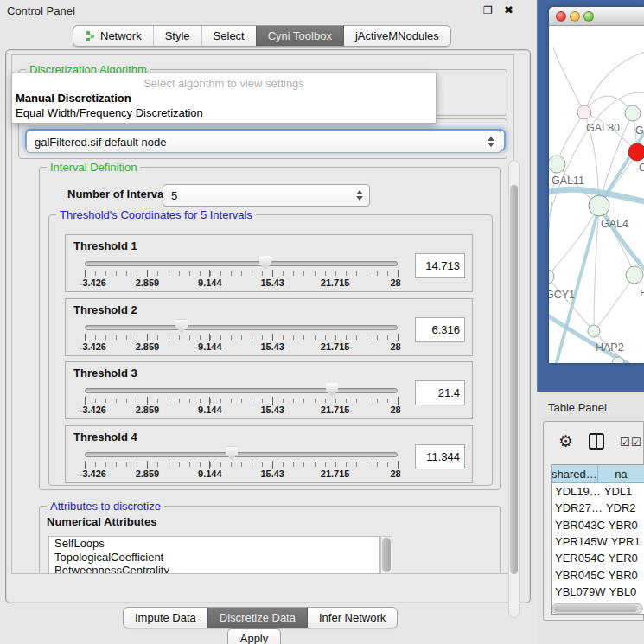  What do you see at coordinates (568, 181) in the screenshot?
I see `node-label: GAL11` at bounding box center [568, 181].